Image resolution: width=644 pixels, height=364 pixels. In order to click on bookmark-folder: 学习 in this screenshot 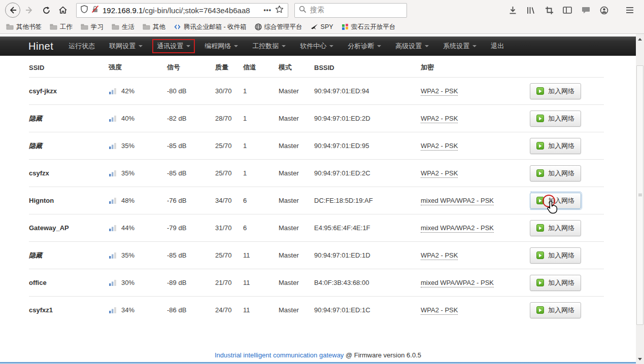, I will do `click(92, 27)`.